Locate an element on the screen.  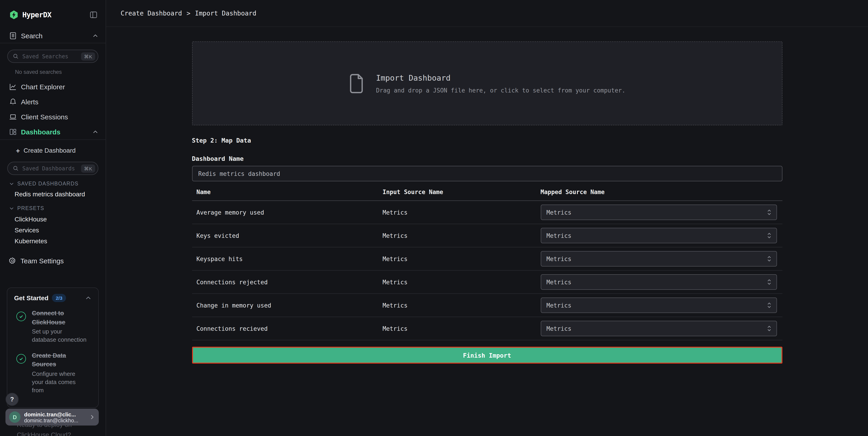
nav-label: Chart Explorer is located at coordinates (43, 87).